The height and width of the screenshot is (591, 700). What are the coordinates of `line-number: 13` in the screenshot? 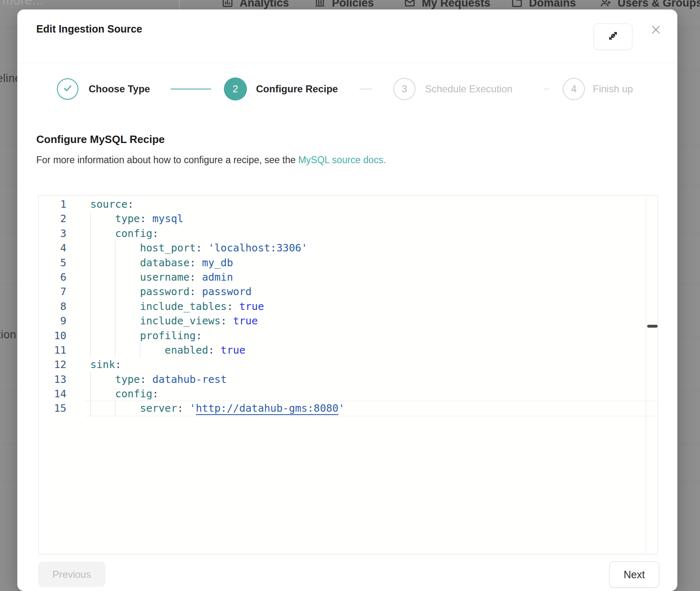 It's located at (53, 379).